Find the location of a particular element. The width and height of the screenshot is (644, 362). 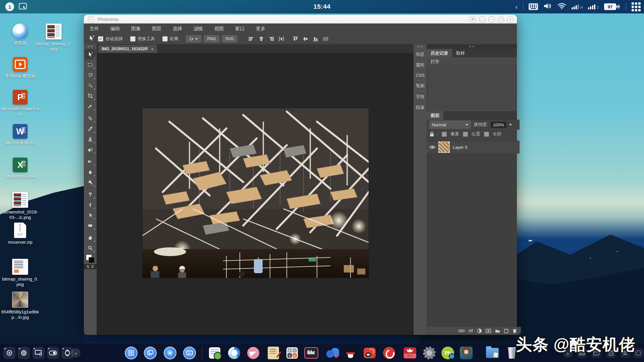

opacity-value: 100% is located at coordinates (498, 125).